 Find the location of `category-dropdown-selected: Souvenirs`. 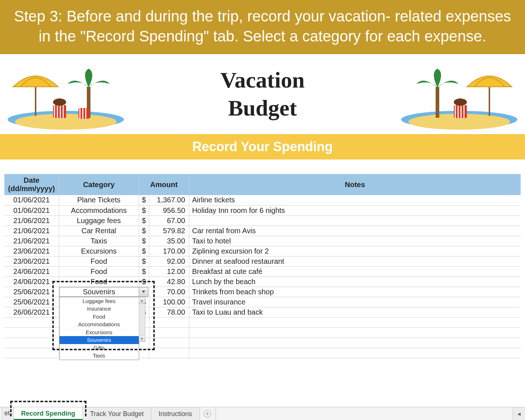

category-dropdown-selected: Souvenirs is located at coordinates (99, 292).